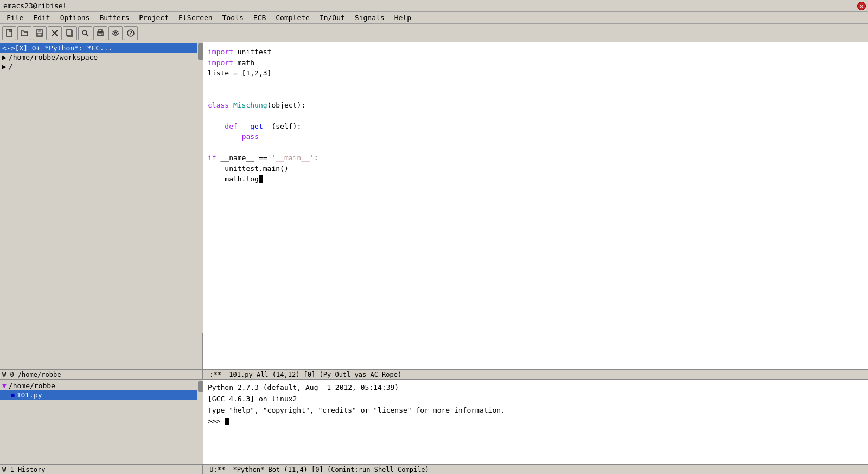  Describe the element at coordinates (24, 33) in the screenshot. I see `open-file-button` at that location.